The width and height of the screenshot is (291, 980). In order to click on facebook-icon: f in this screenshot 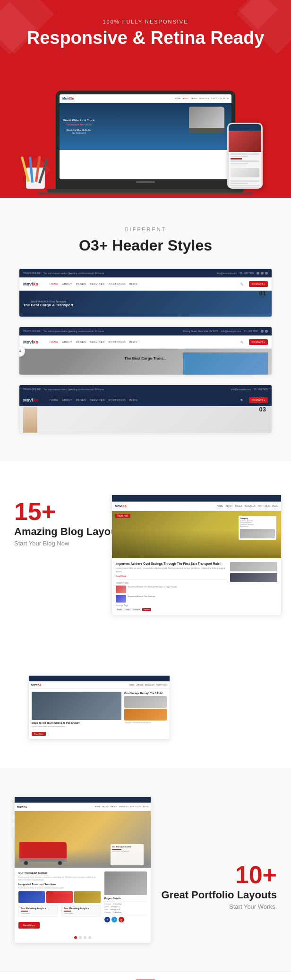, I will do `click(107, 920)`.